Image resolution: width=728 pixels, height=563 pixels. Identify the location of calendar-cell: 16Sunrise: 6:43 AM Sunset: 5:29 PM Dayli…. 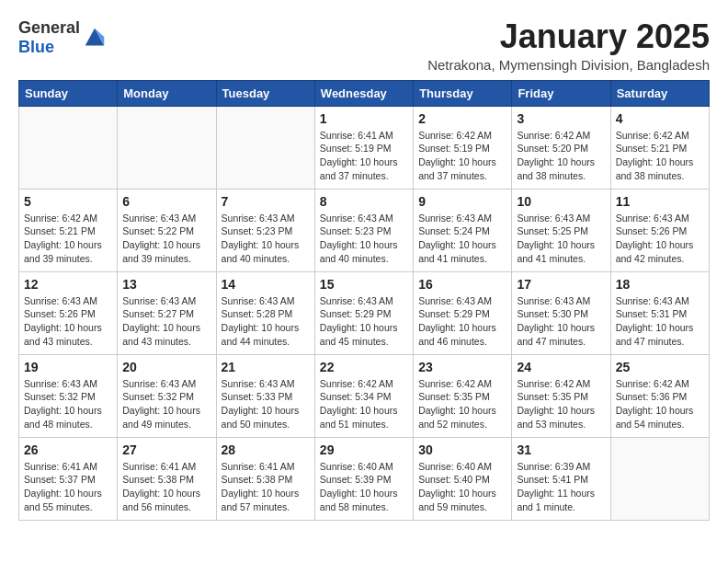
(463, 313).